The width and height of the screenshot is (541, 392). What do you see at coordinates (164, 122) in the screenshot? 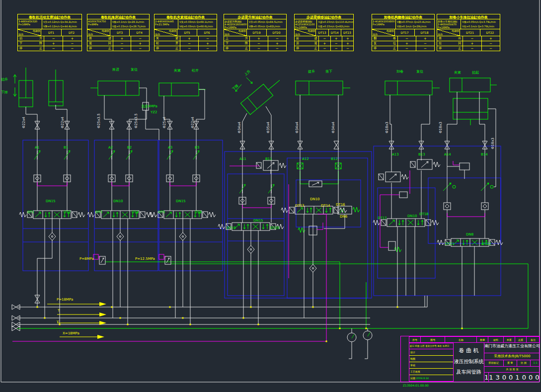
I see `schematic-label: Φ25x4` at bounding box center [164, 122].